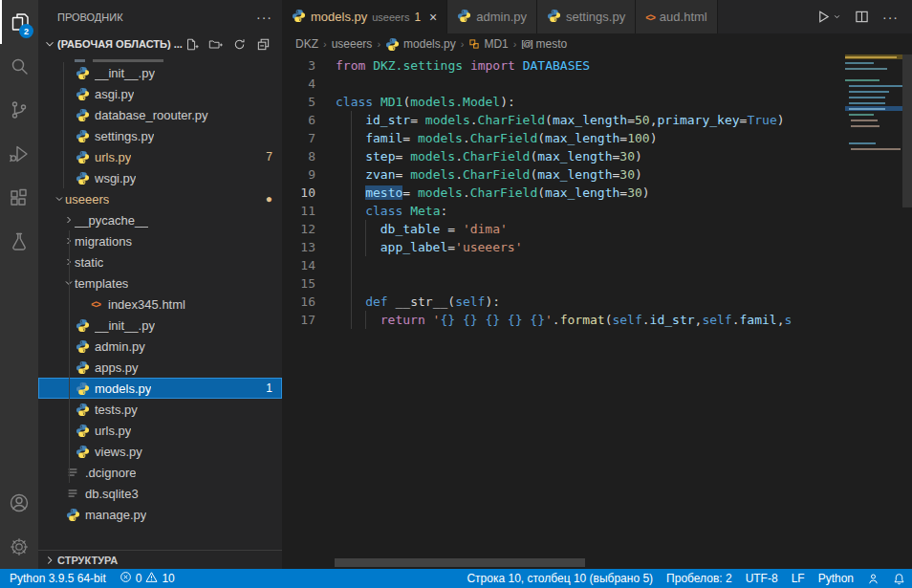 Image resolution: width=912 pixels, height=588 pixels. I want to click on tree-file-manage-py: manage.py, so click(161, 514).